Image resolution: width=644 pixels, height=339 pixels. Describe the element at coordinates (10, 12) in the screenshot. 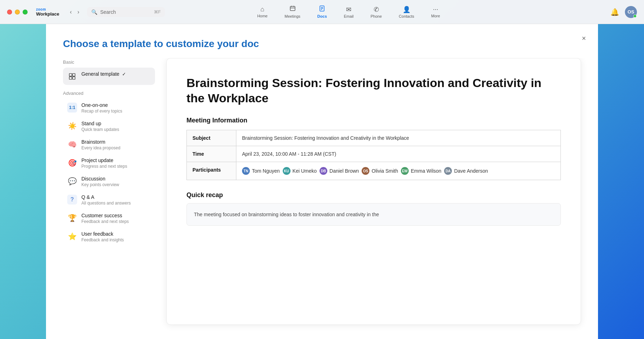

I see `close-traffic-light` at that location.